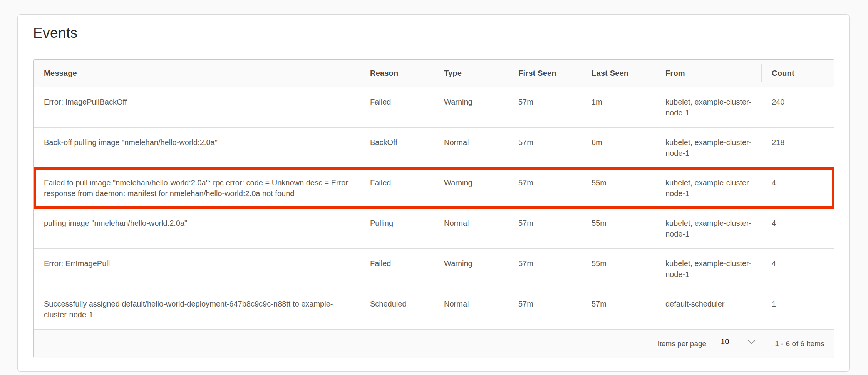 This screenshot has width=868, height=375. Describe the element at coordinates (196, 269) in the screenshot. I see `cell-message: Error: ErrImagePull` at that location.